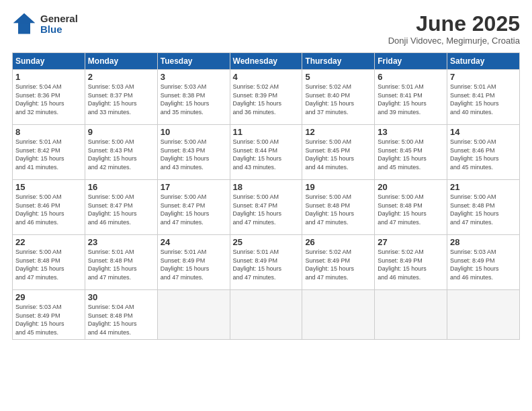  What do you see at coordinates (193, 132) in the screenshot?
I see `day-number: 10` at bounding box center [193, 132].